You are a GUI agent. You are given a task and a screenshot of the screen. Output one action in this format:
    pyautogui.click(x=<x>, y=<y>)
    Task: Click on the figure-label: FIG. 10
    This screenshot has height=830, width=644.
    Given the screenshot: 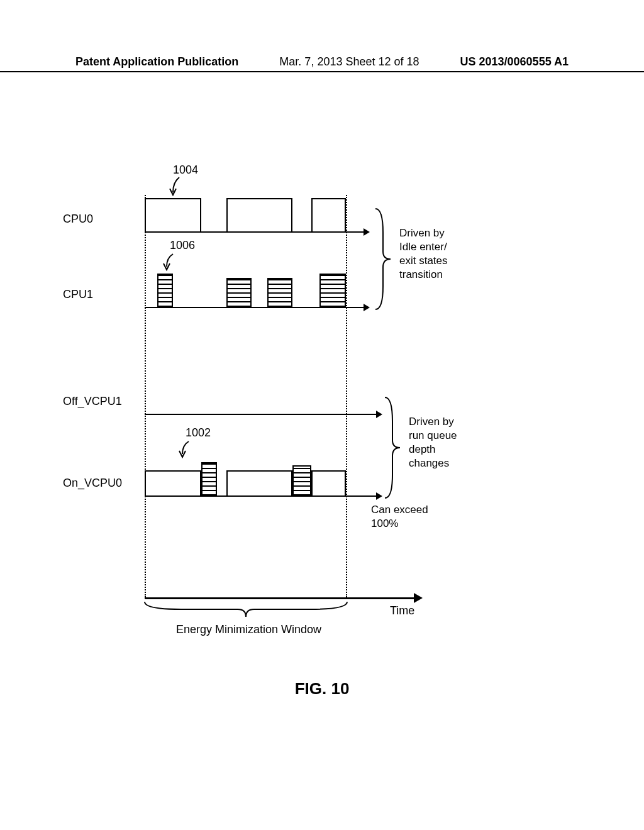 What is the action you would take?
    pyautogui.click(x=322, y=689)
    